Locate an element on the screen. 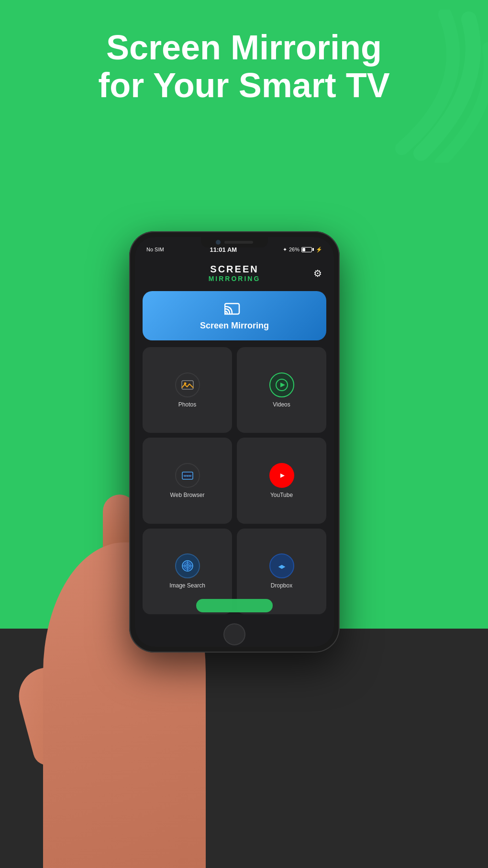  screen-mirroring-button: Screen Mirroring is located at coordinates (234, 316).